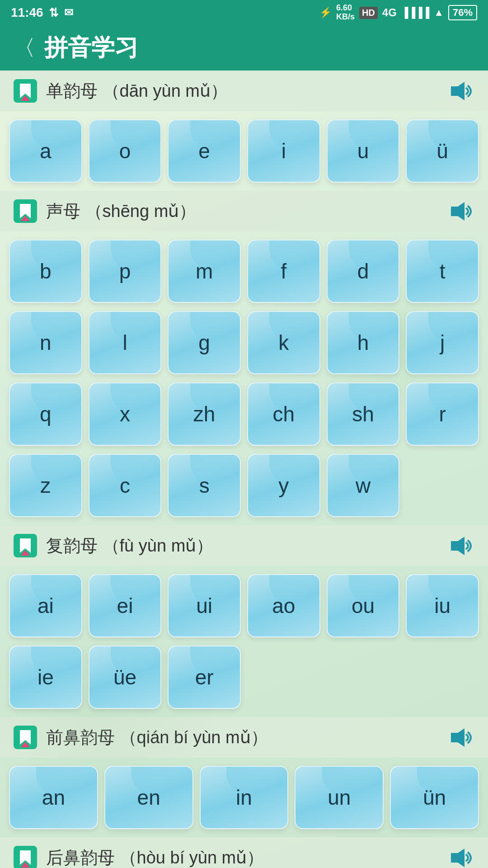  What do you see at coordinates (91, 48) in the screenshot?
I see `page-title: 拼音学习` at bounding box center [91, 48].